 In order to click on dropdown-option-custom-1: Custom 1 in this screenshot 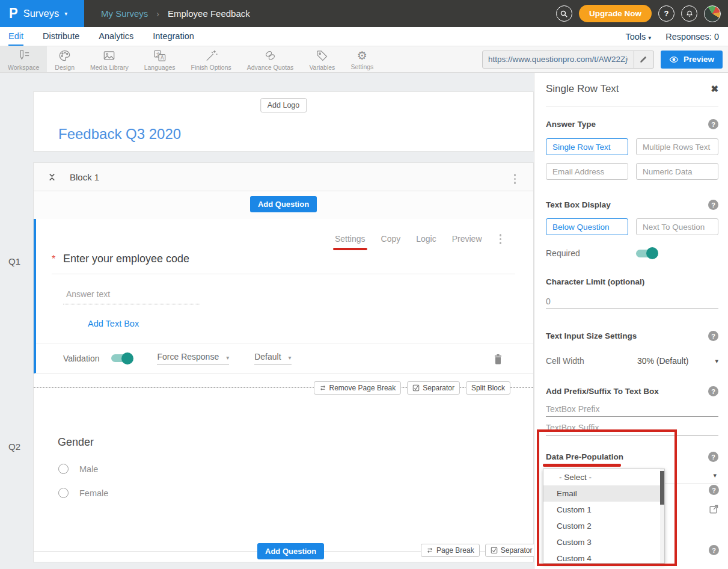, I will do `click(604, 510)`.